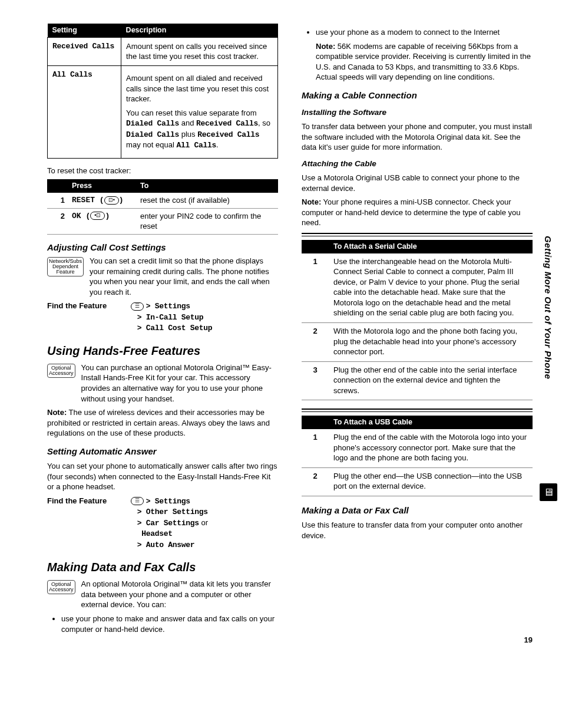  Describe the element at coordinates (163, 423) in the screenshot. I see `hands-free-note: Note: The use of wireless devices and th…` at that location.